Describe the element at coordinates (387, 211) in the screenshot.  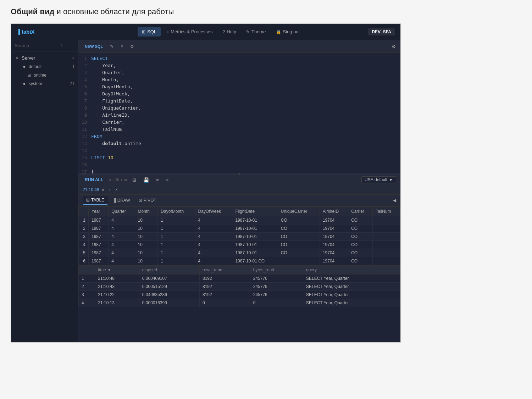
I see `col-header-10: TailNum` at that location.